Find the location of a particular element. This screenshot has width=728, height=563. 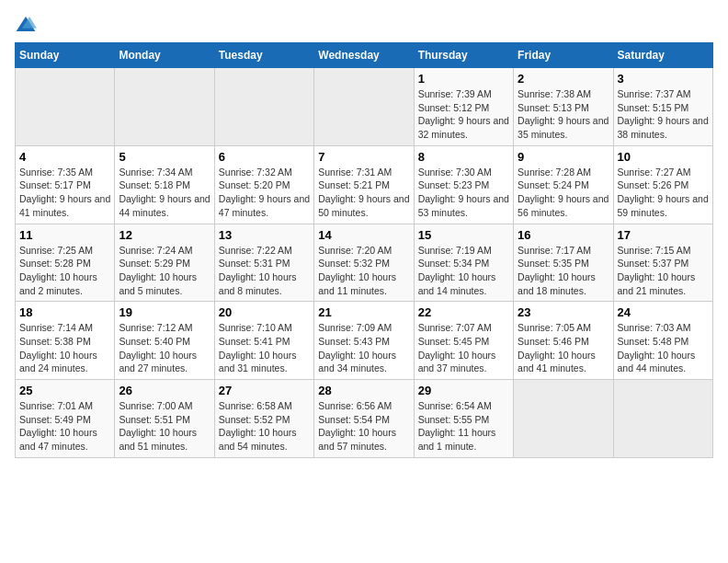

calendar-week-row: 11Sunrise: 7:25 AMSunset: 5:28 PMDayligh… is located at coordinates (364, 263).